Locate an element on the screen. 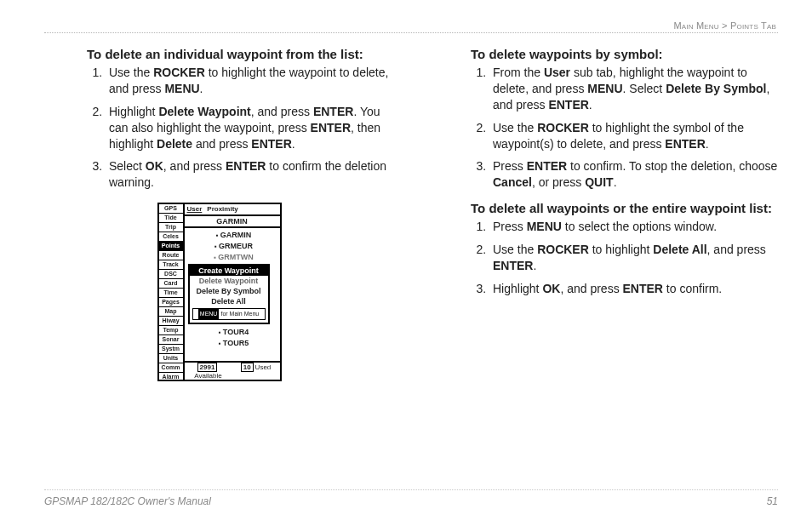 This screenshot has width=812, height=526. steps-delete-by-symbol: From the User sub tab, highlight the way… is located at coordinates (625, 128).